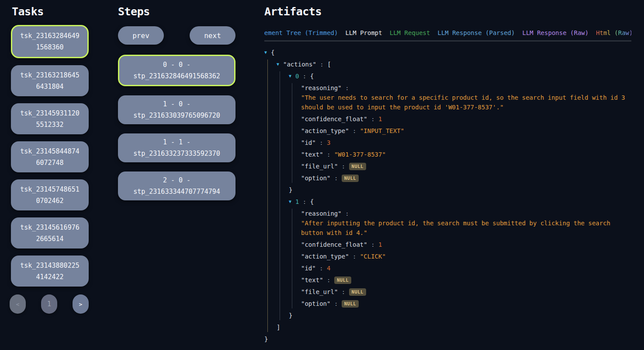 This screenshot has width=644, height=350. Describe the element at coordinates (329, 268) in the screenshot. I see `json-value-number: 4` at that location.